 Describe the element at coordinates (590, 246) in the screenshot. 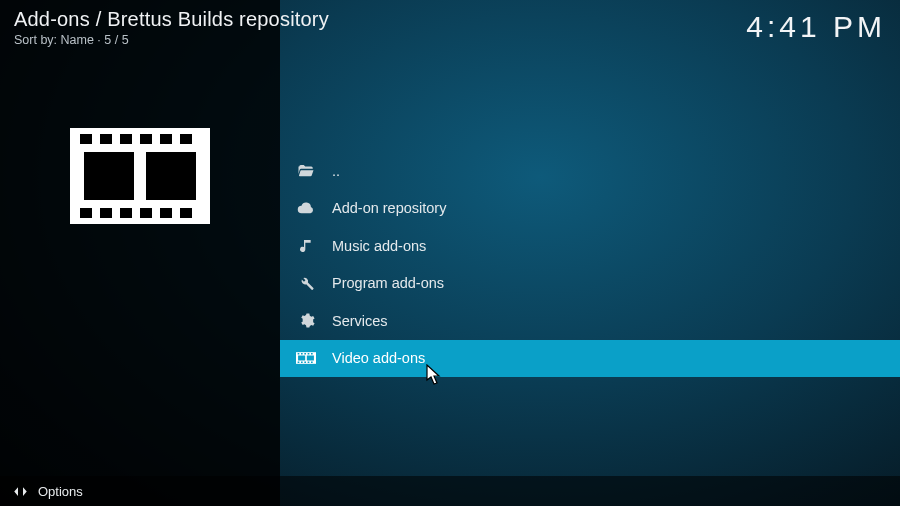

I see `list-item-music-addons: Music add-ons` at that location.